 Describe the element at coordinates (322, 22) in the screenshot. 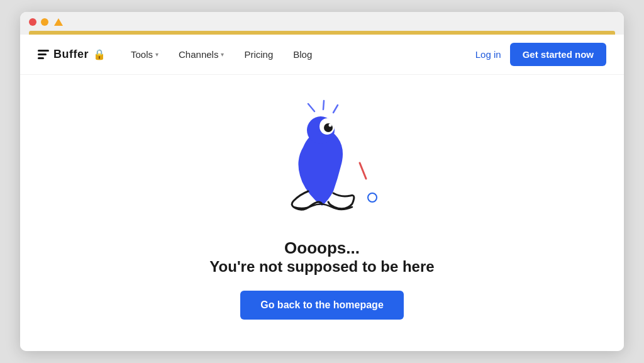

I see `browser-controls` at that location.